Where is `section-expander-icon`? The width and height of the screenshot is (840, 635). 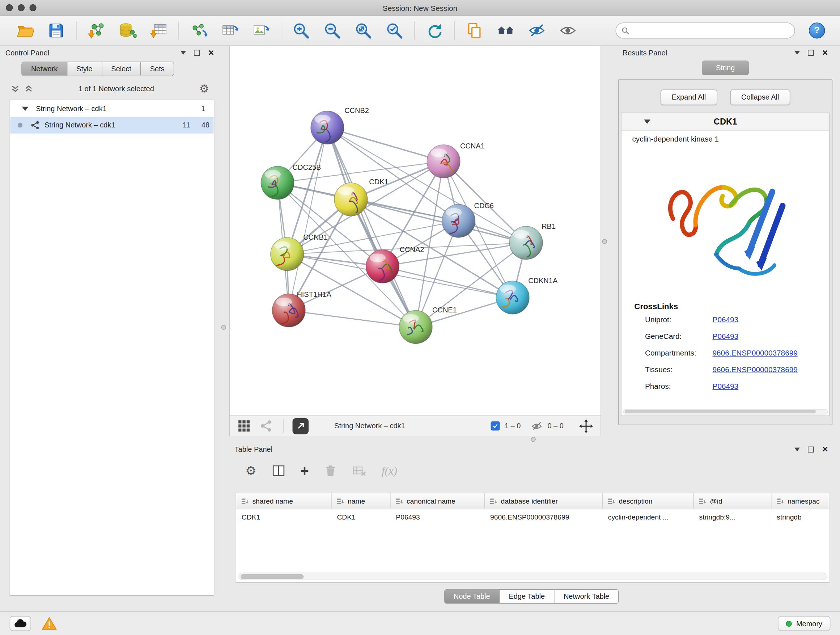
section-expander-icon is located at coordinates (647, 122).